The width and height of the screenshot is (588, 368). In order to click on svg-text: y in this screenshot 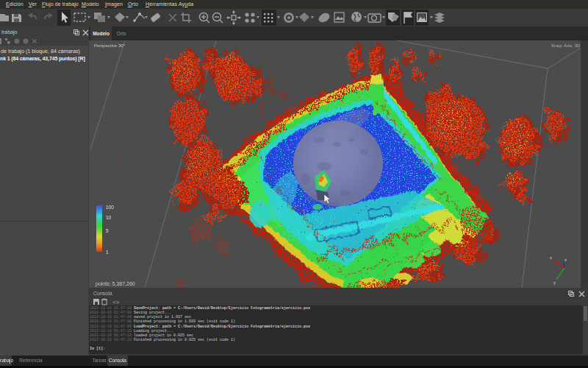, I will do `click(554, 283)`.